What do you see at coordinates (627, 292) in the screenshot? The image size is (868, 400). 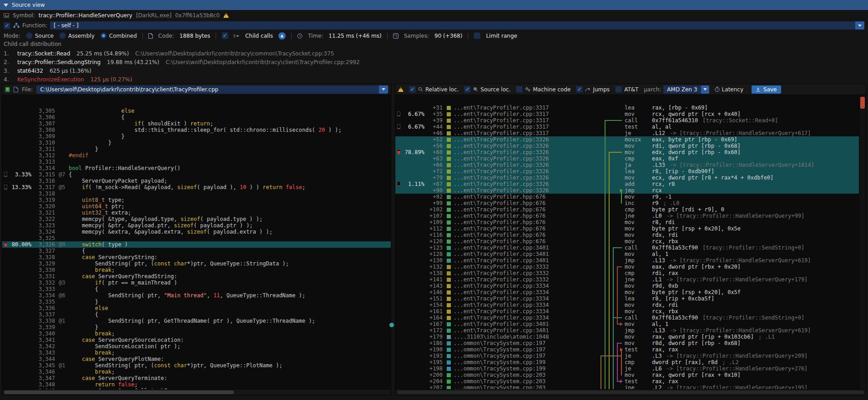 I see `asm-row: +146...ent\TracyProfiler.cpp:3334movbyte…` at bounding box center [627, 292].